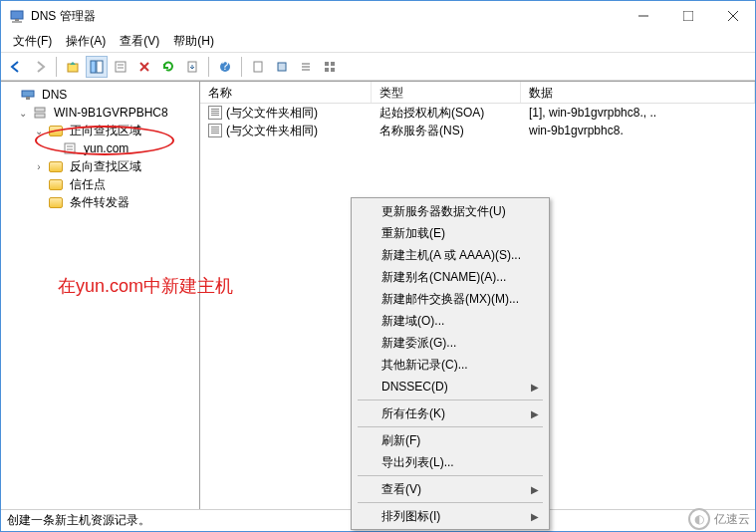  I want to click on server-icon, so click(40, 113).